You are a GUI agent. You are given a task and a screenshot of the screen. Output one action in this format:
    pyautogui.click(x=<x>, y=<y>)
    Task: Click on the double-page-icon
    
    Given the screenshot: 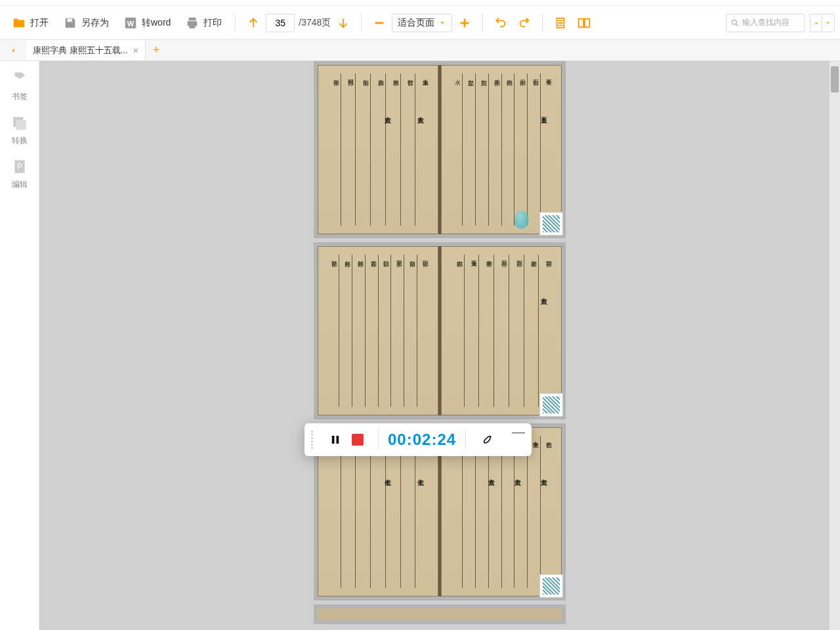 What is the action you would take?
    pyautogui.click(x=584, y=23)
    